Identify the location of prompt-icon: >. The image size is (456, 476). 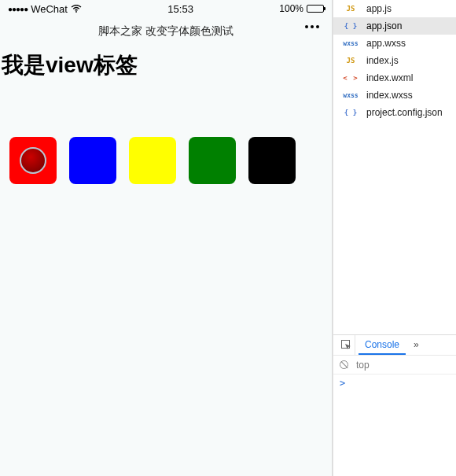
(343, 383).